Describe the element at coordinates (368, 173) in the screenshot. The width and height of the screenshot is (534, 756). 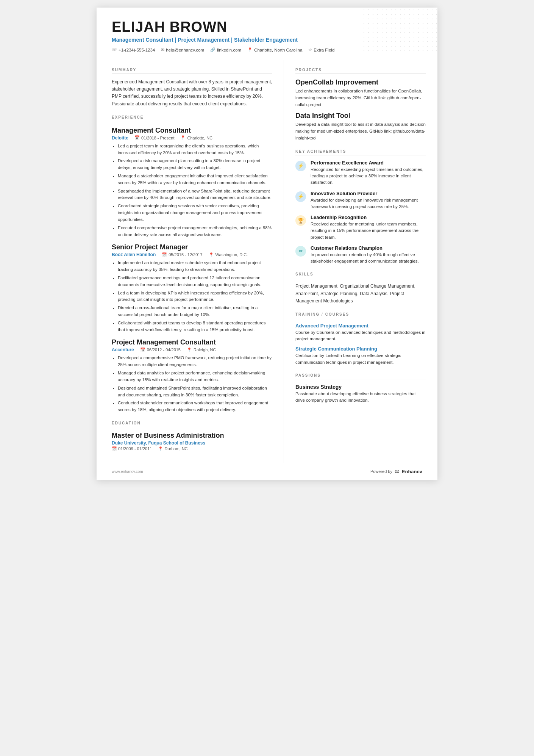
I see `achievement-1-content: Performance Excellence Award Recognized …` at that location.